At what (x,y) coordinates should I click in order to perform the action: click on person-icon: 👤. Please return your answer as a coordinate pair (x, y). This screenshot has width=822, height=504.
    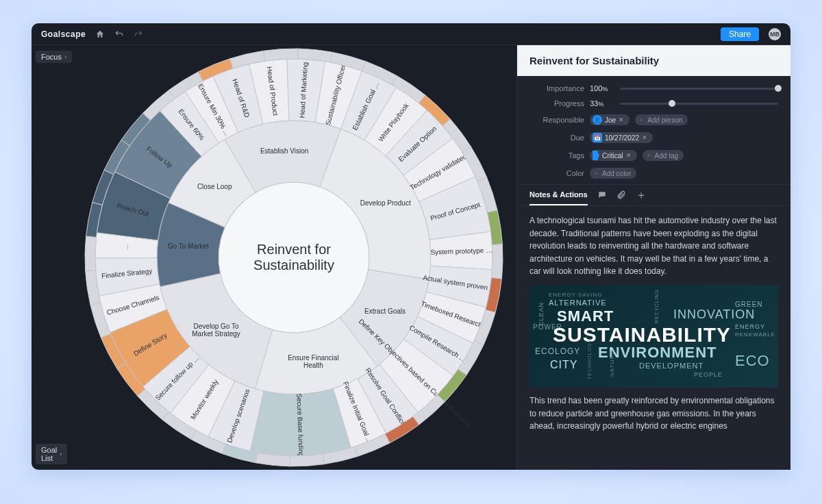
    Looking at the image, I should click on (597, 120).